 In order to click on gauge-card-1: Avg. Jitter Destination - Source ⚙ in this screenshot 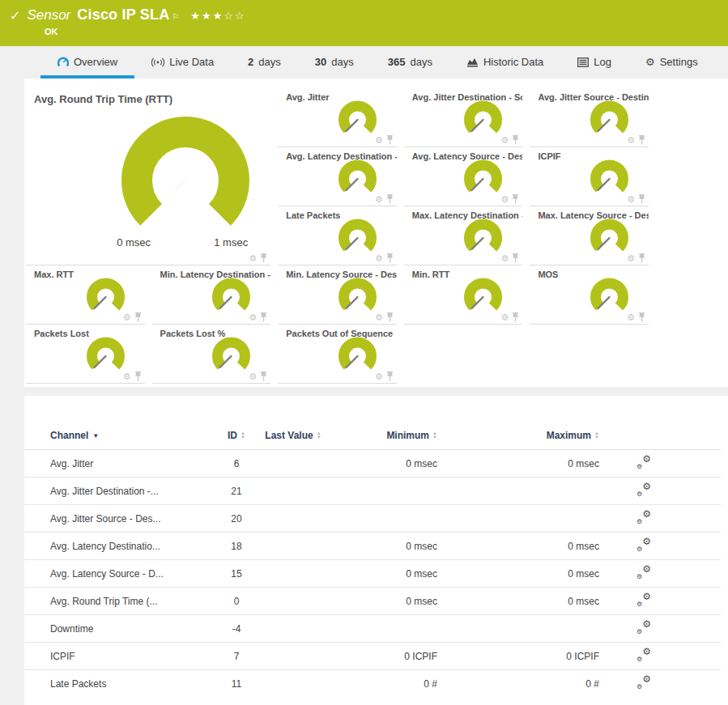, I will do `click(463, 118)`.